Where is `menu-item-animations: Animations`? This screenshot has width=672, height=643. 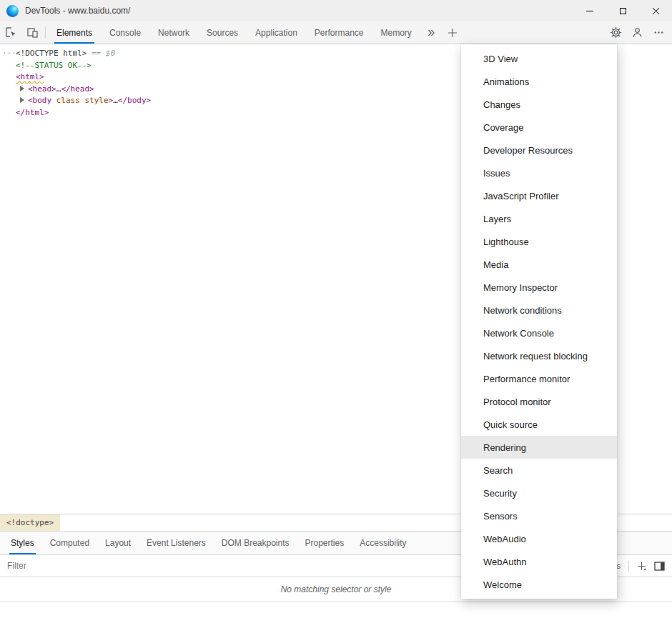
menu-item-animations: Animations is located at coordinates (539, 81).